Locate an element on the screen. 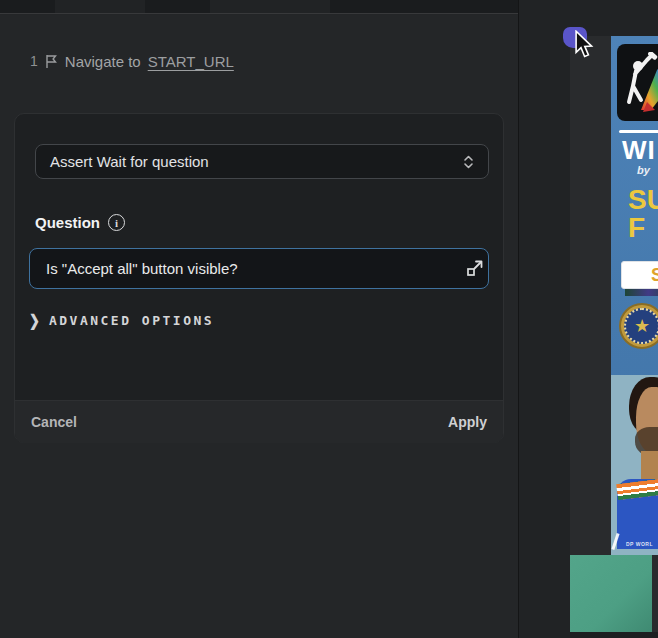 The image size is (658, 638). cricket-logo is located at coordinates (638, 82).